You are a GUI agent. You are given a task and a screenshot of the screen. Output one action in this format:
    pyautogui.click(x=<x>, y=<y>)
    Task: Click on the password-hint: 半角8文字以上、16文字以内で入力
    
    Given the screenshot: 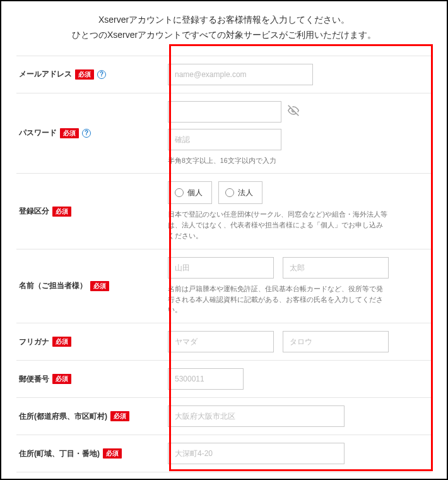 What is the action you would take?
    pyautogui.click(x=275, y=160)
    